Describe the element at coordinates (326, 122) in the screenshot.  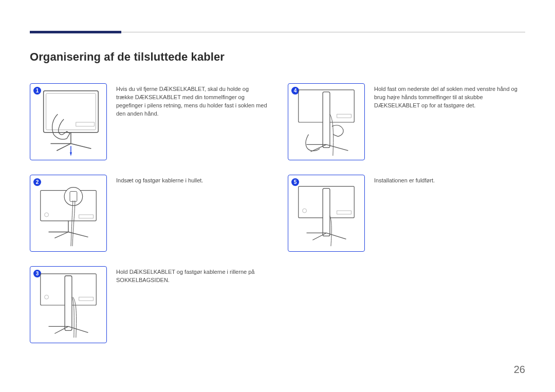
I see `illustration-push-cover` at that location.